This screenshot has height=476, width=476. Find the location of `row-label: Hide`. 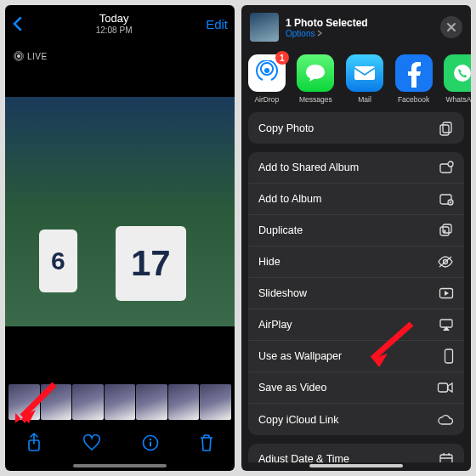

row-label: Hide is located at coordinates (269, 262).